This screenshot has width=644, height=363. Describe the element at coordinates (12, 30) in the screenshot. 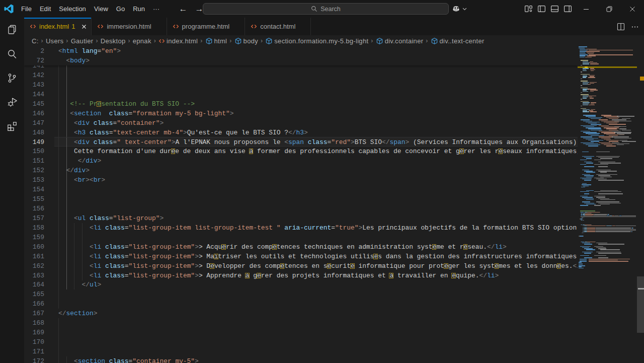

I see `explorer-icon` at that location.